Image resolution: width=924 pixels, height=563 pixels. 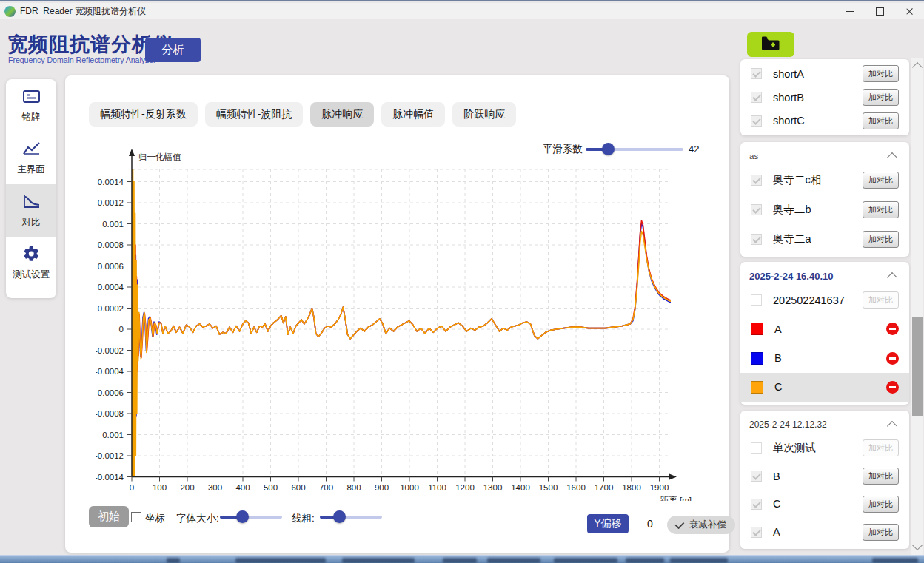 I want to click on test-group-card: 2025-2-24 16.40.10202502241637加对比ABC, so click(x=825, y=333).